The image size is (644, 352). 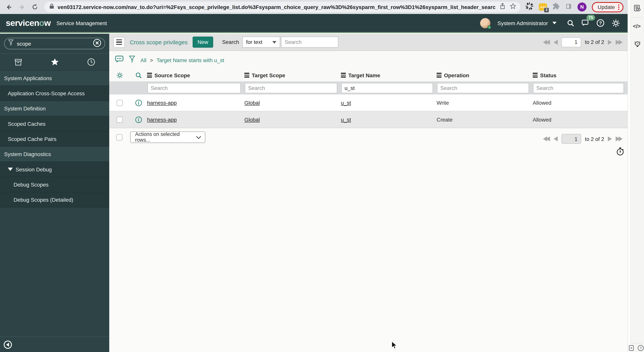 What do you see at coordinates (10, 169) in the screenshot?
I see `expand-caret-icon` at bounding box center [10, 169].